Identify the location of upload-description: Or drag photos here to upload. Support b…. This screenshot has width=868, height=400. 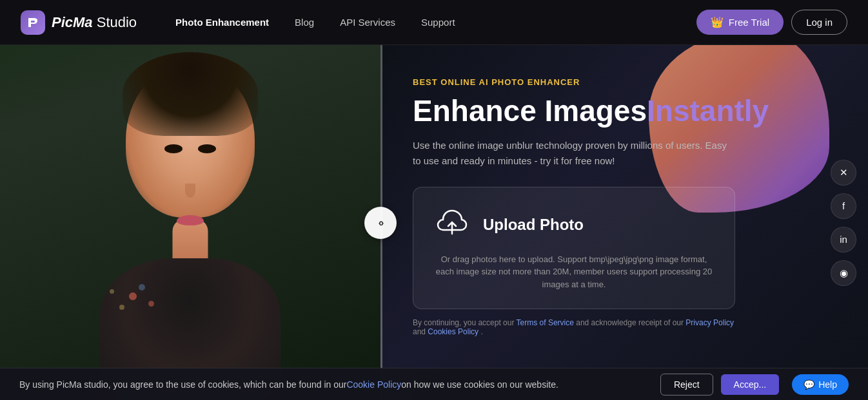
(574, 272).